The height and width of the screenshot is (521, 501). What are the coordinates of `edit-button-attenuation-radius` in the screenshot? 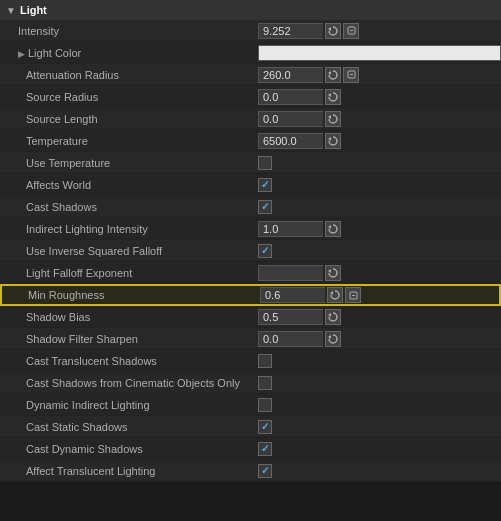 It's located at (351, 75).